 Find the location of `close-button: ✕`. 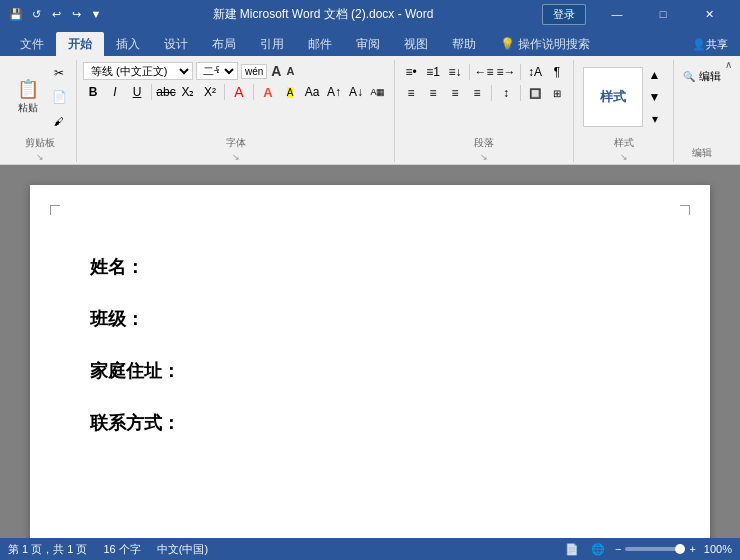

close-button: ✕ is located at coordinates (709, 14).